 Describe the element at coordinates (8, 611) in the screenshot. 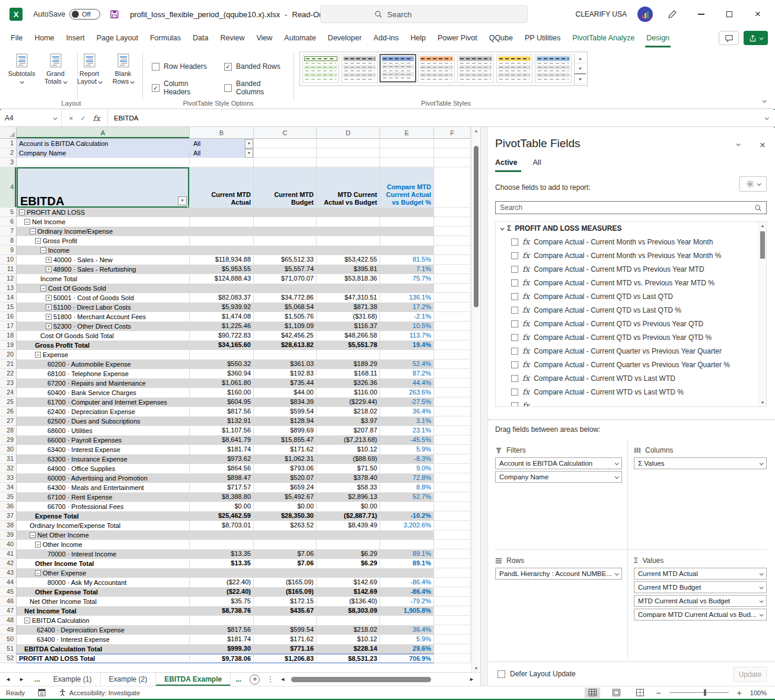

I see `row-header-47: 47` at that location.